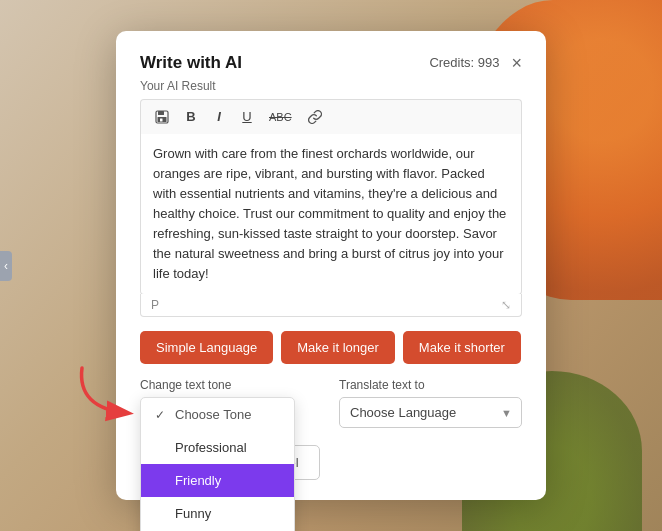 This screenshot has height=531, width=662. Describe the element at coordinates (213, 414) in the screenshot. I see `tone-option-choose-label: Choose Tone` at that location.